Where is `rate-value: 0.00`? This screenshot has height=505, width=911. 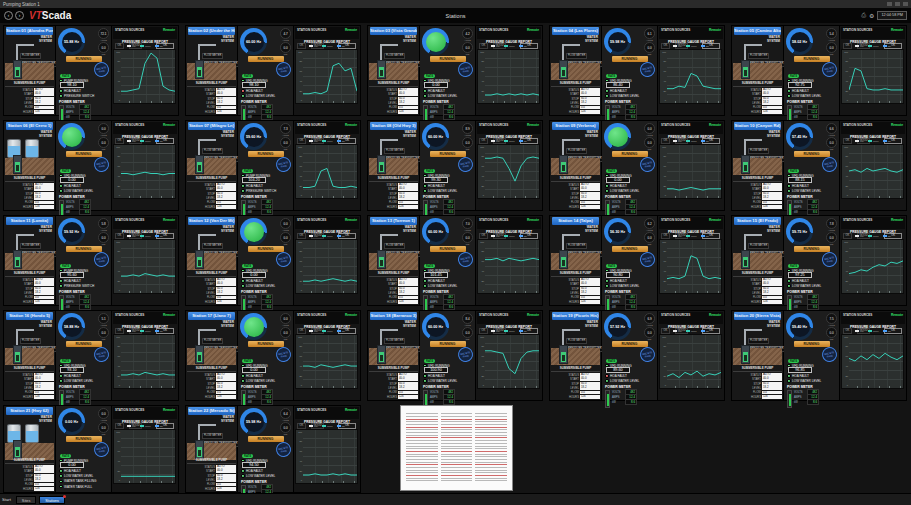
rate-value: 0.00 is located at coordinates (254, 275).